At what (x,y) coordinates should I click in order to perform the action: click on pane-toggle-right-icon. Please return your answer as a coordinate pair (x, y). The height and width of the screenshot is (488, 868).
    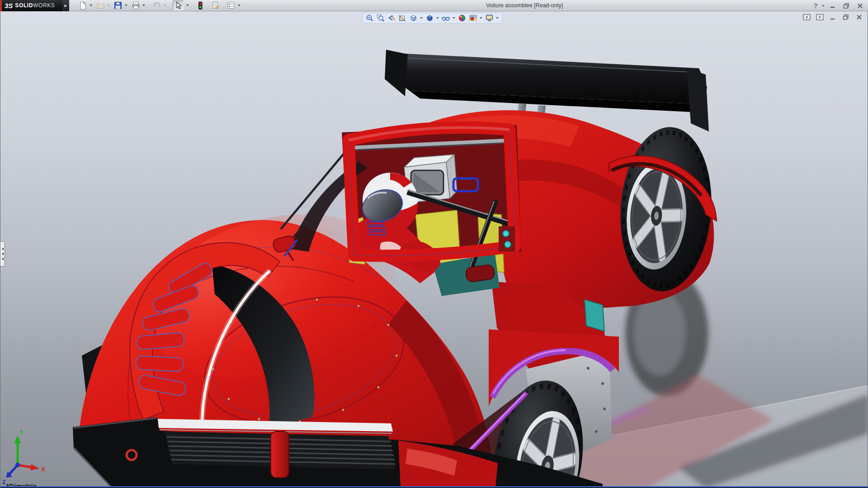
    Looking at the image, I should click on (820, 17).